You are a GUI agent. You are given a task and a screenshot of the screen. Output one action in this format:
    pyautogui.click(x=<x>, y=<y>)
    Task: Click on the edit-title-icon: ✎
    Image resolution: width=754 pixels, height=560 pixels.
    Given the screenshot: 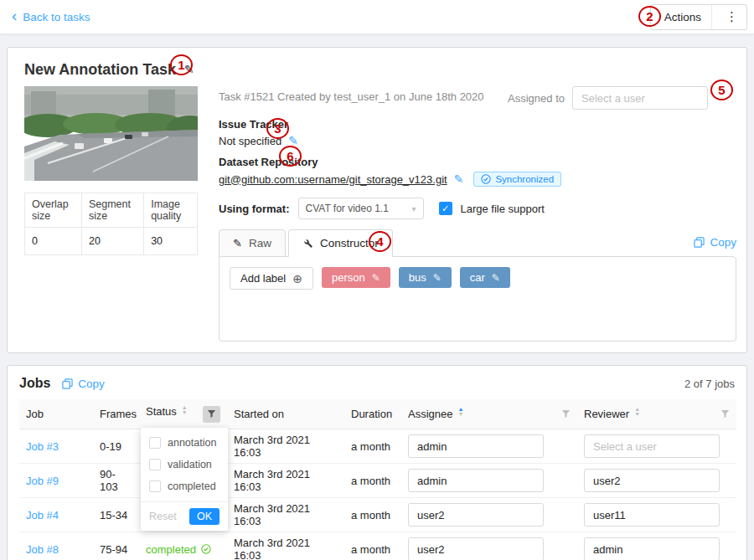 What is the action you would take?
    pyautogui.click(x=189, y=69)
    